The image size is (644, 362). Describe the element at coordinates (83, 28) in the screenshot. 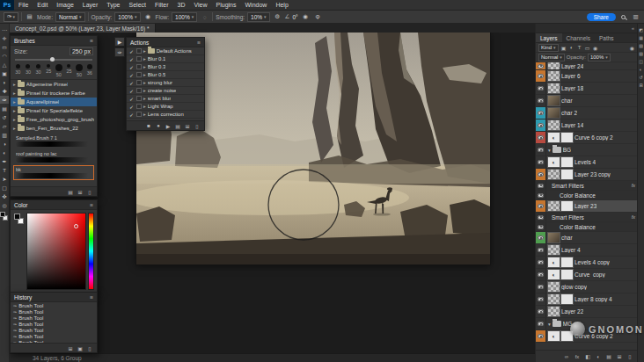

I see `document-tab: Concept_02.psd @ 50% (Layer 23, Layer Ma…` at that location.